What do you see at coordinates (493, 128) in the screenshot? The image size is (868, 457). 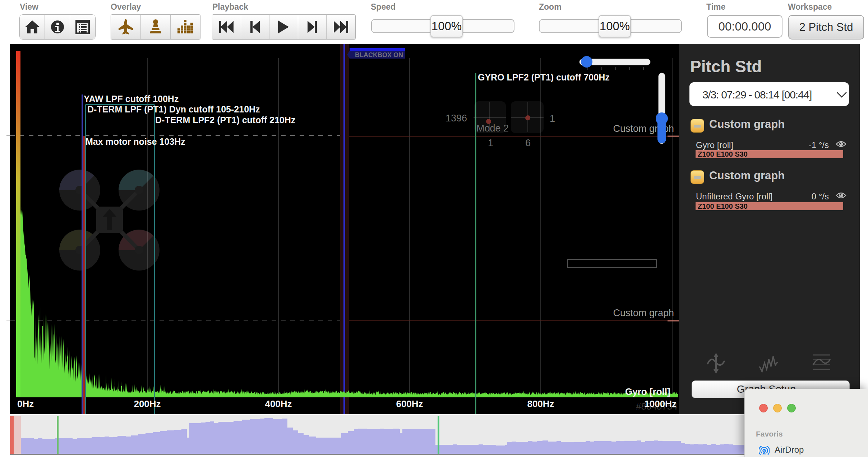 I see `svg-text: Mode 2` at bounding box center [493, 128].